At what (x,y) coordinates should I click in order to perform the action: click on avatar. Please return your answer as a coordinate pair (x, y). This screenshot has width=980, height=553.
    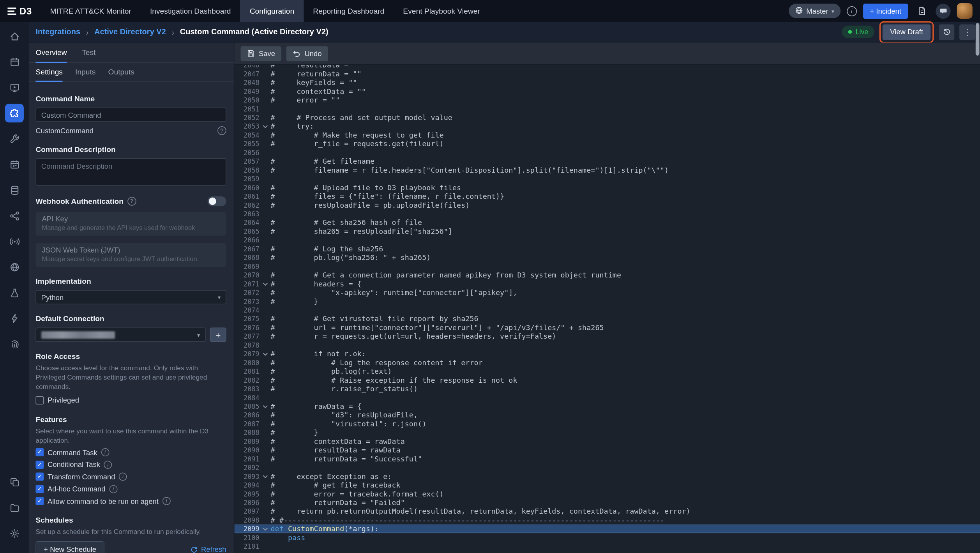
    Looking at the image, I should click on (965, 11).